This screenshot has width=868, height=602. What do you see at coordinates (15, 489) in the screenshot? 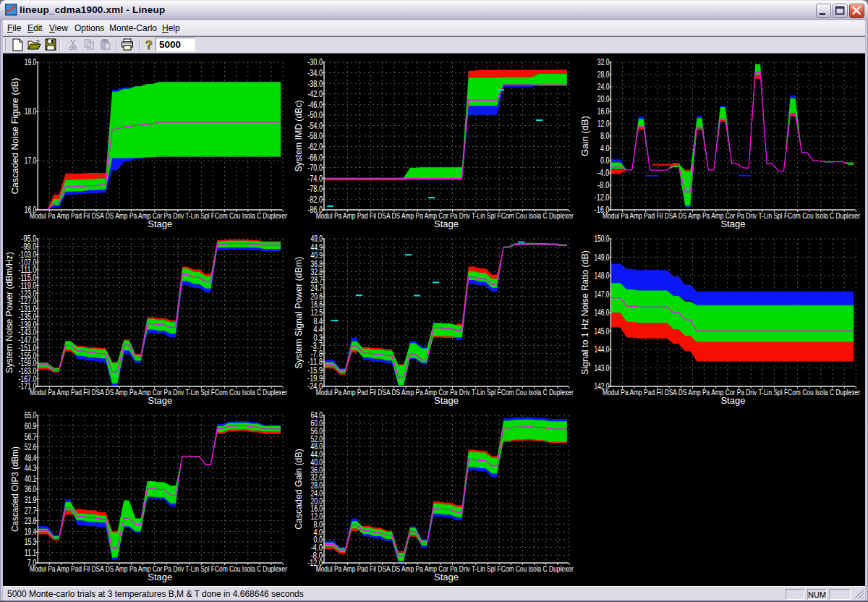
I see `svg-text: Cascaded OIP3 (dBm)` at bounding box center [15, 489].